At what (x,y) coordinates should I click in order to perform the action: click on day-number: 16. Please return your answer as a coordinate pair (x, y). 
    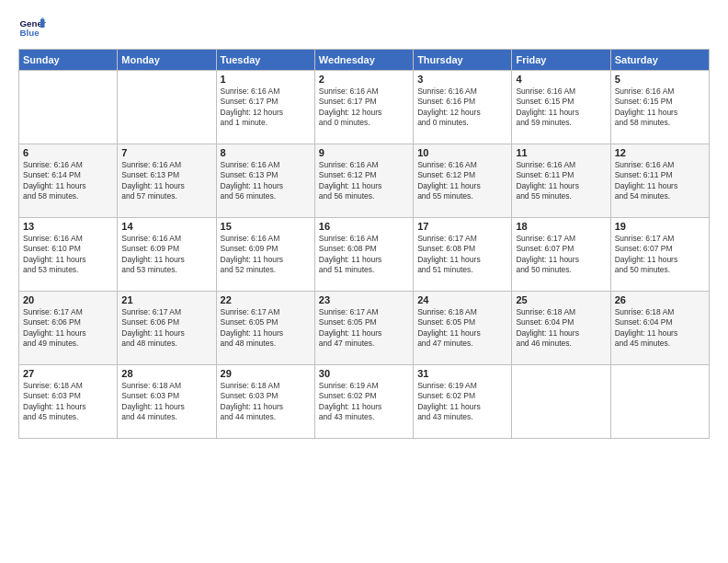
    Looking at the image, I should click on (364, 226).